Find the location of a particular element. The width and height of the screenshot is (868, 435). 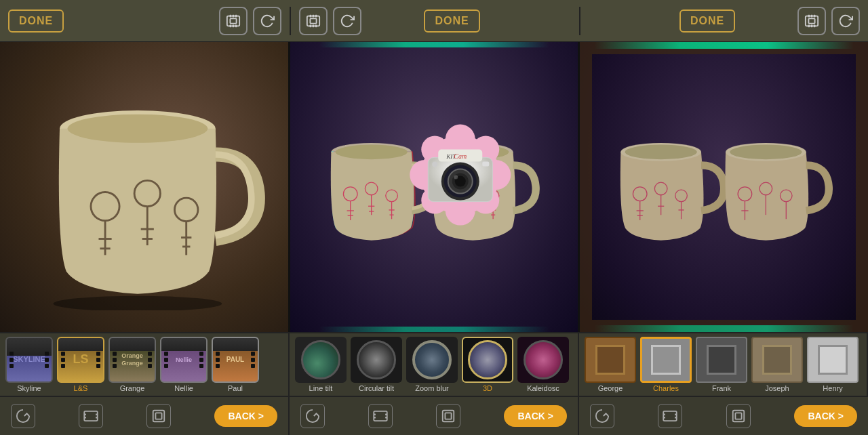

filter-thumb-grange: OrangeGrange is located at coordinates (132, 360).